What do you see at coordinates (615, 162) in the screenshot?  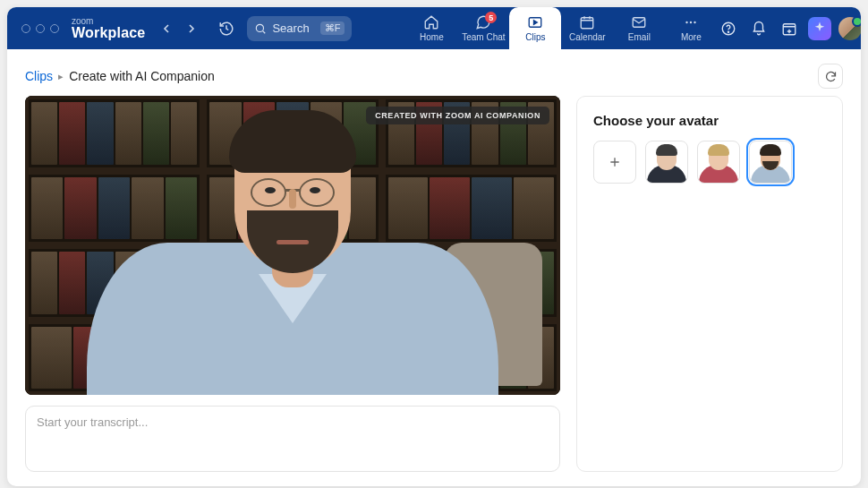 I see `add-avatar-button` at bounding box center [615, 162].